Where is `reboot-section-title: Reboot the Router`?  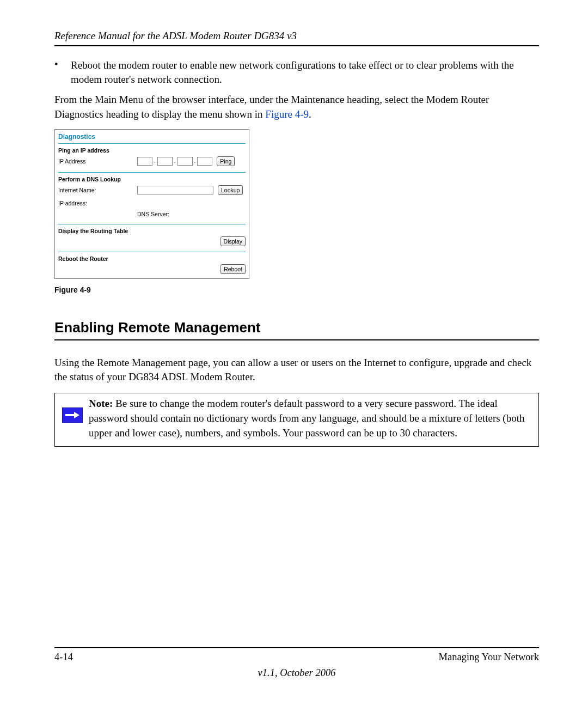
reboot-section-title: Reboot the Router is located at coordinates (152, 259).